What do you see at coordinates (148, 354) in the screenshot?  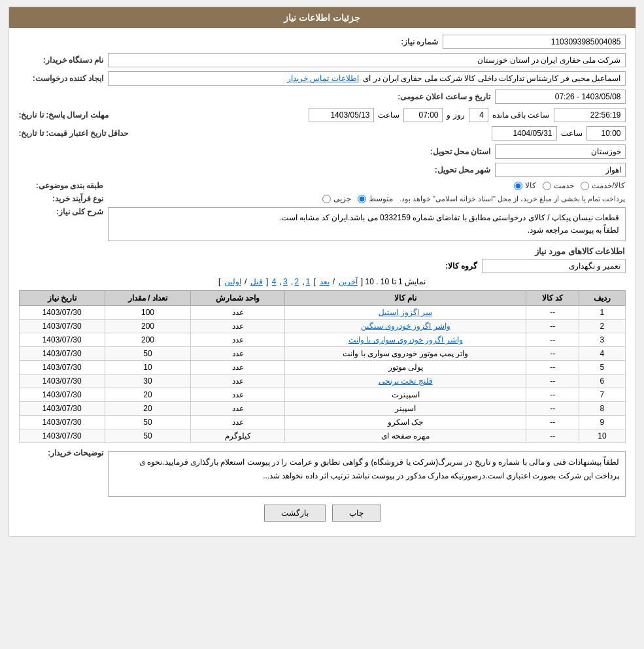 I see `cell-qty: 50` at bounding box center [148, 354].